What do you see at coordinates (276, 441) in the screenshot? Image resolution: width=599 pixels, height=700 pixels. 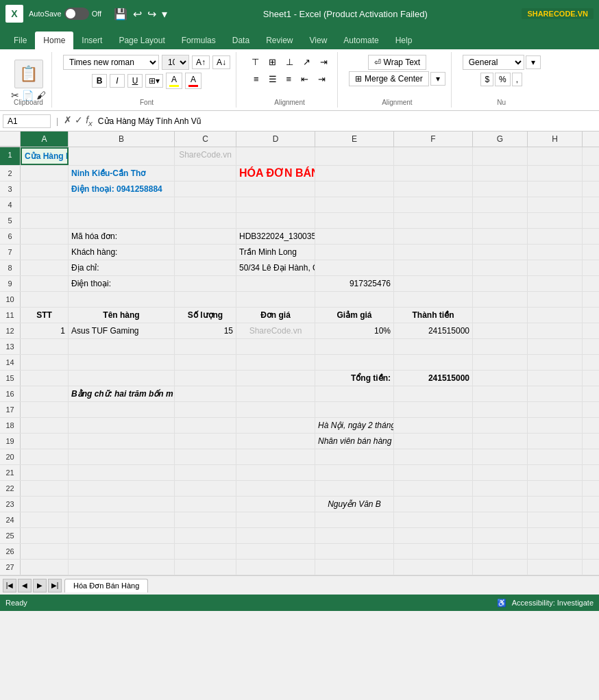 I see `cell-19-d` at bounding box center [276, 441].